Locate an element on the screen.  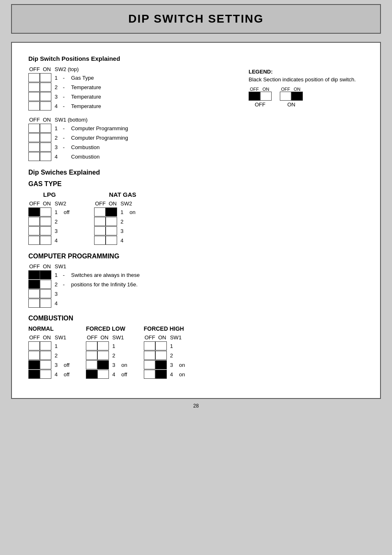
sw1-row2-off is located at coordinates (34, 138).